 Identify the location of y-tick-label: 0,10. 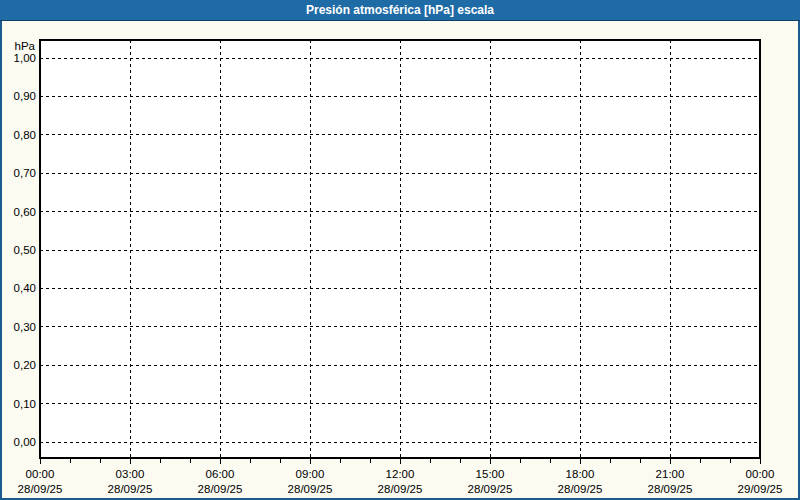
(25, 404).